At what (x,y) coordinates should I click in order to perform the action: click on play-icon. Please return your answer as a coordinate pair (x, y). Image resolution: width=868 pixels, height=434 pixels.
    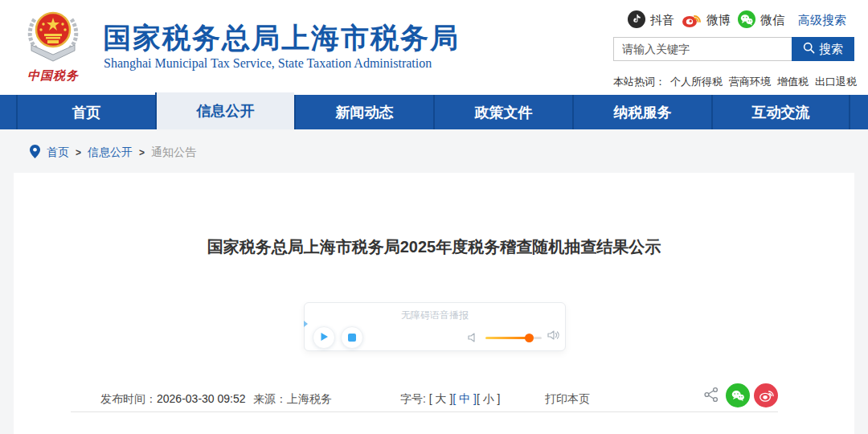
    Looking at the image, I should click on (324, 338).